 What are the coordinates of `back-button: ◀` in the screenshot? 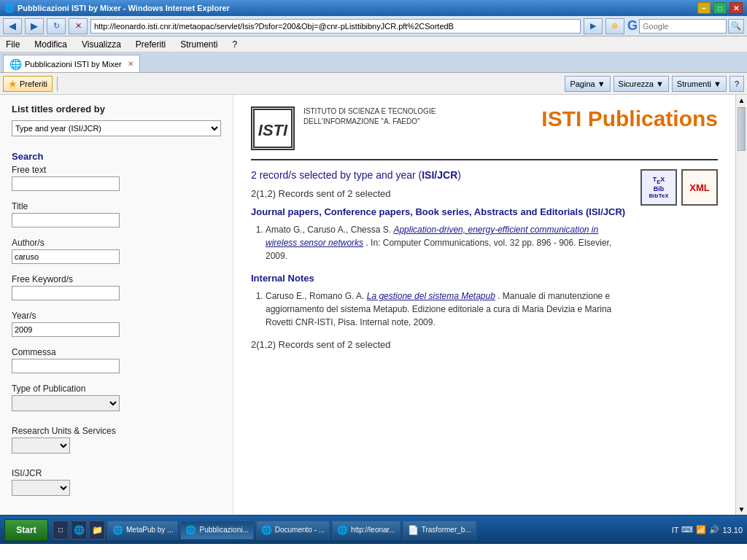 It's located at (12, 26).